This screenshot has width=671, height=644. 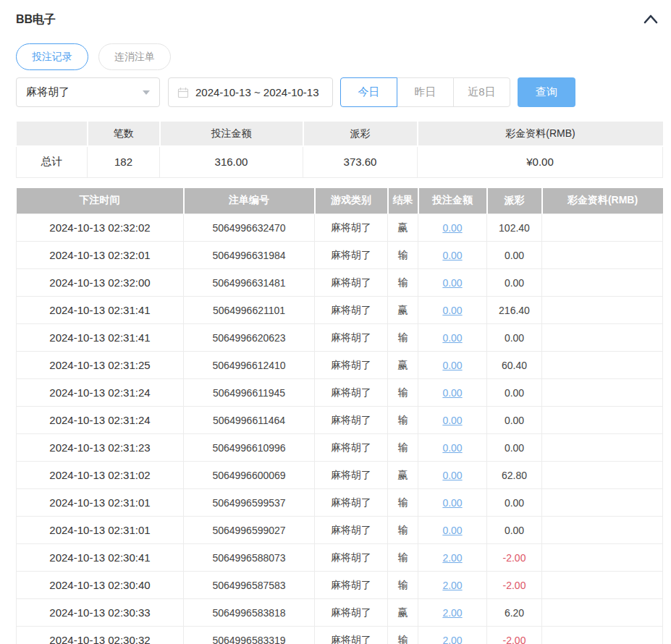 I want to click on table-row: 2024-10-13 02:31:235064996610996麻将胡了输0.0…, so click(x=340, y=448).